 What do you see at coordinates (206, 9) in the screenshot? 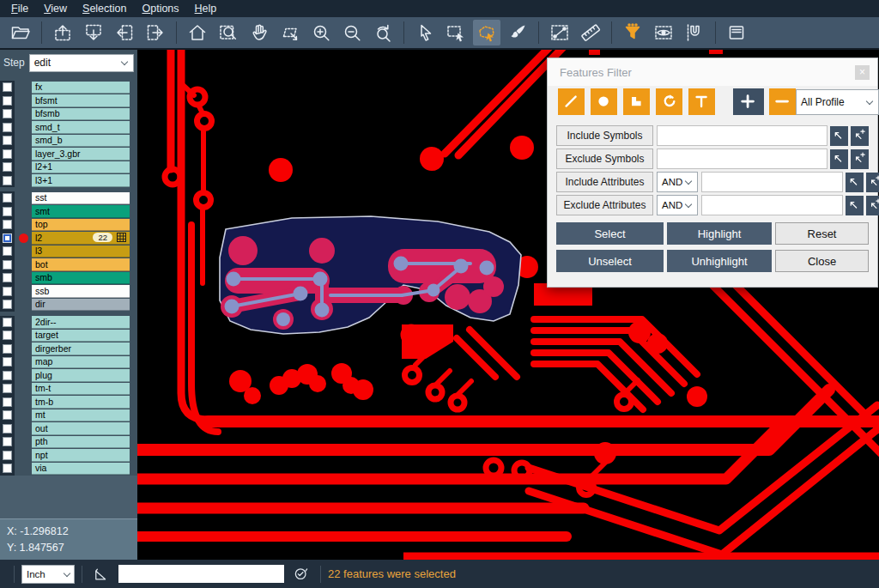
I see `menu-help: Help` at bounding box center [206, 9].